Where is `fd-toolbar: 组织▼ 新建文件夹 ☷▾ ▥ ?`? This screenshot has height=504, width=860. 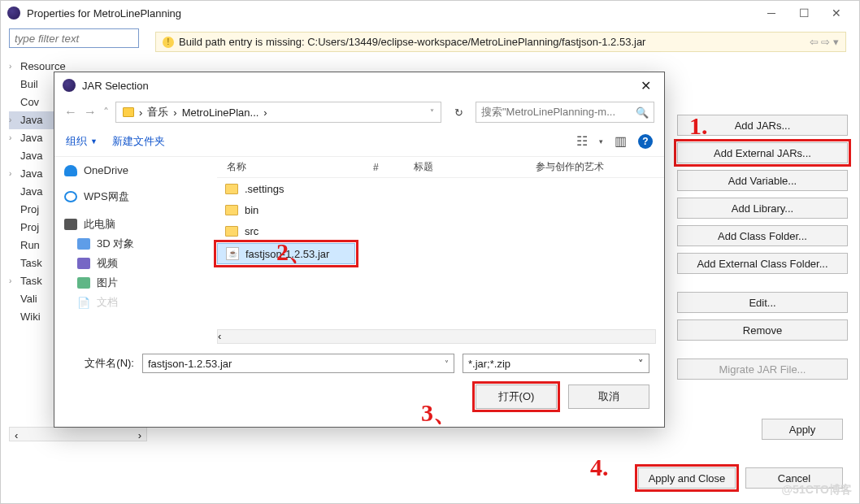 fd-toolbar: 组织▼ 新建文件夹 ☷▾ ▥ ? is located at coordinates (359, 141).